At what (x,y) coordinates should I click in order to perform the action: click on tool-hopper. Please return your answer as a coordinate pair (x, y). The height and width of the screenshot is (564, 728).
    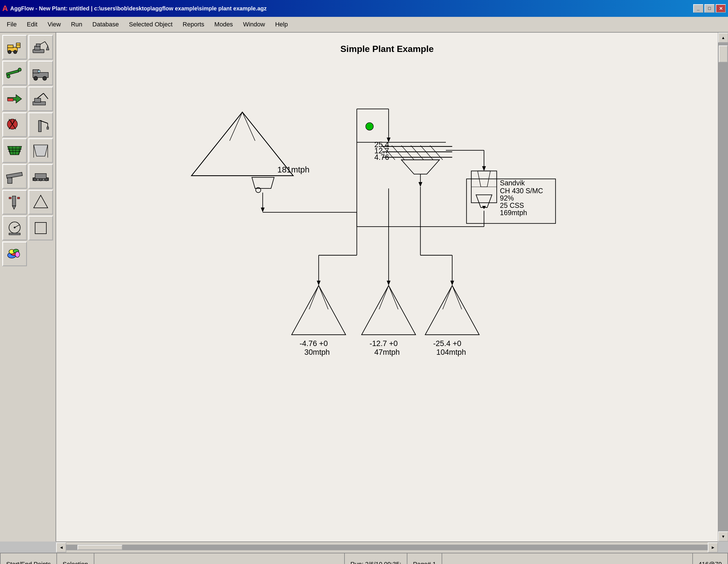
    Looking at the image, I should click on (41, 150).